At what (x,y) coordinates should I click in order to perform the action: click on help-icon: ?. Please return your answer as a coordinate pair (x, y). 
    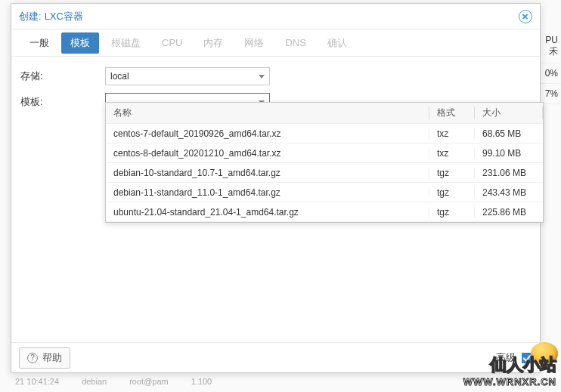
    Looking at the image, I should click on (33, 358).